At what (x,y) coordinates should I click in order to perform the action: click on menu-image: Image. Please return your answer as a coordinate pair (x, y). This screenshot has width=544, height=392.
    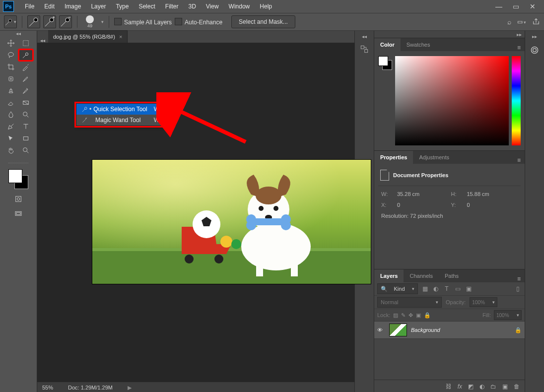
    Looking at the image, I should click on (72, 6).